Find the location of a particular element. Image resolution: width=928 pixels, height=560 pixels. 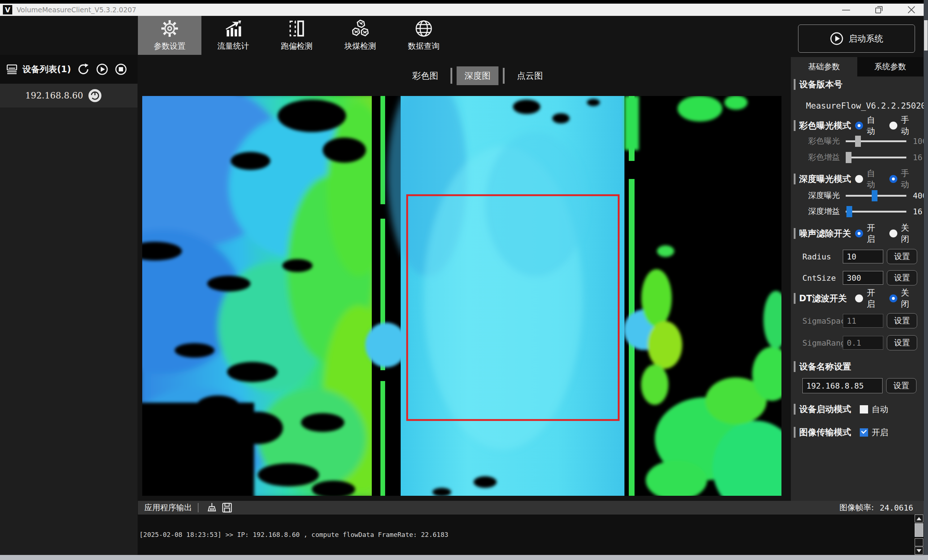

log-scrollbar is located at coordinates (919, 534).